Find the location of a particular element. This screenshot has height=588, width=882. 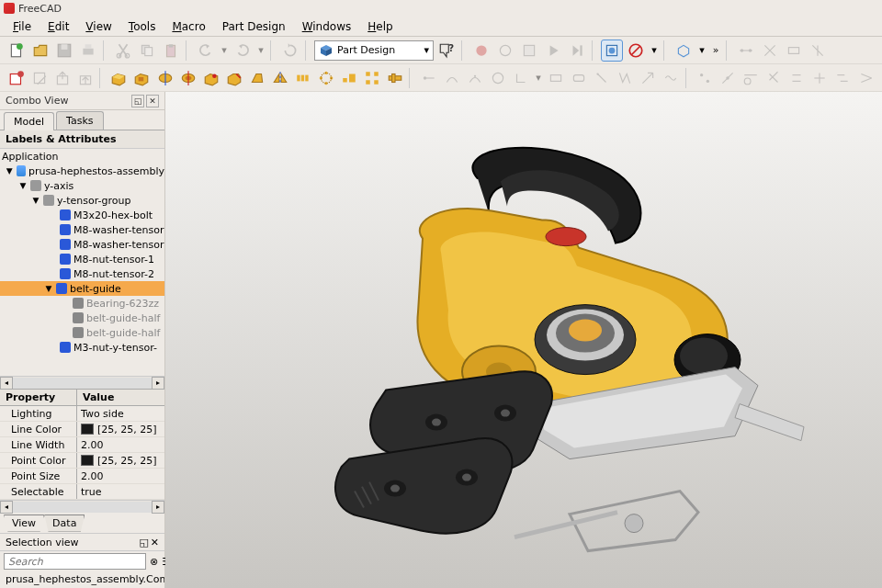

clipping-dropdown: ▾ is located at coordinates (654, 51).